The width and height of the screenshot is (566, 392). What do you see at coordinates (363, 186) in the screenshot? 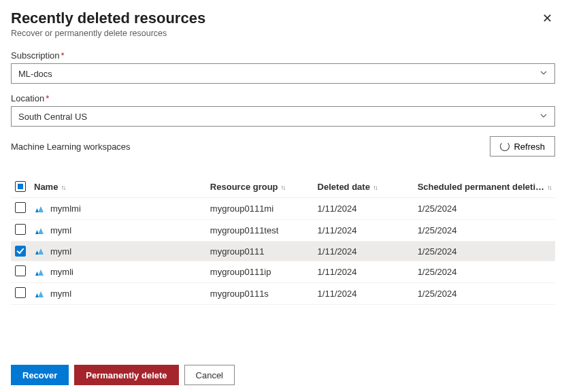
I see `col-header-deleted-date: Deleted date↑↓` at bounding box center [363, 186].